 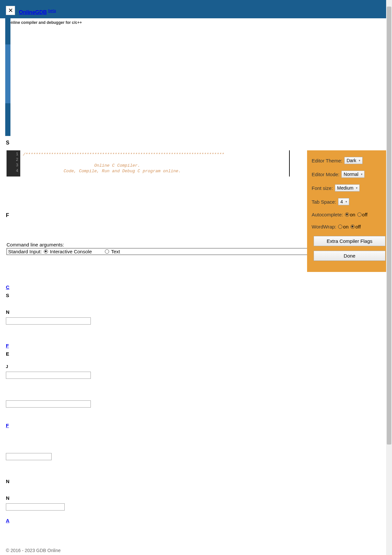 What do you see at coordinates (350, 256) in the screenshot?
I see `done-button: Done` at bounding box center [350, 256].